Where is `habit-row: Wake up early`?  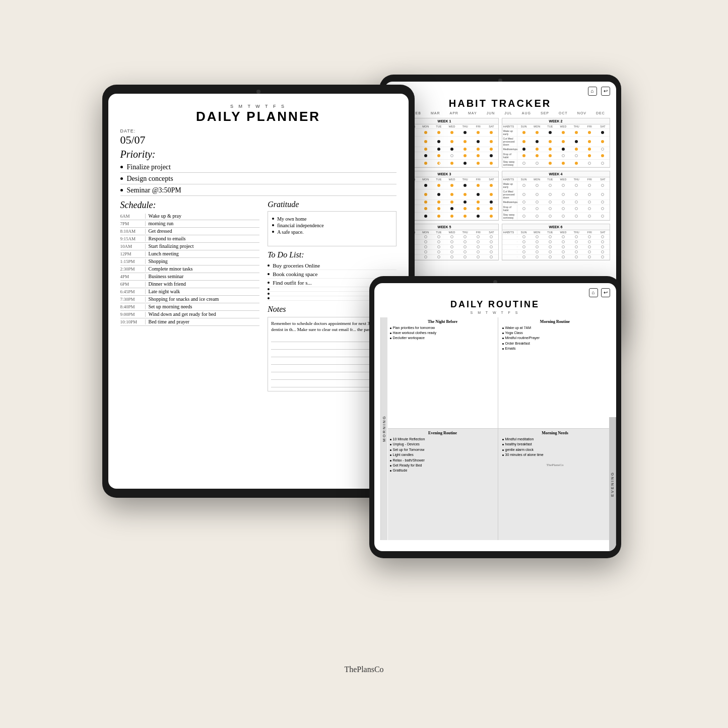
habit-row: Wake up early is located at coordinates (556, 133).